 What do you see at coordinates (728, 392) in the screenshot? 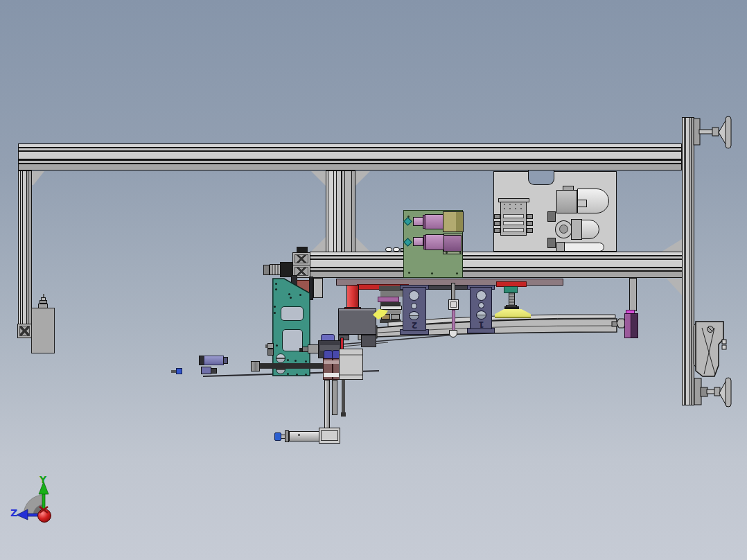
I see `bottom-knob-disc` at bounding box center [728, 392].